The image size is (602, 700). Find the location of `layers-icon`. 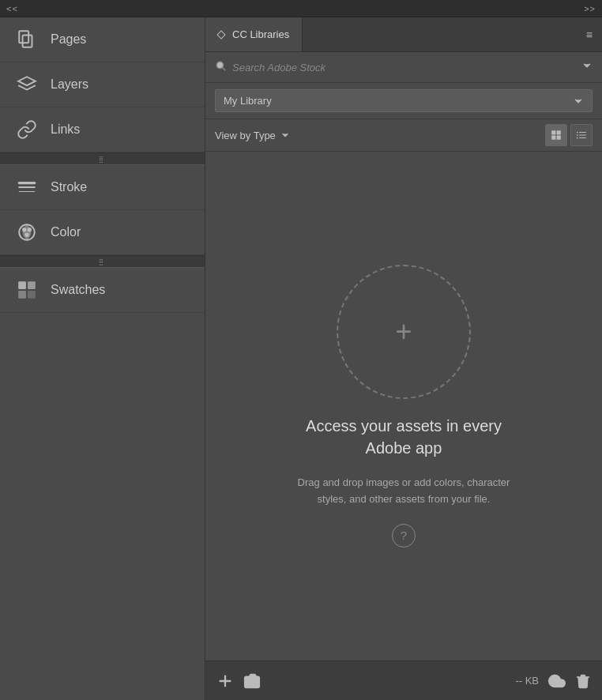

layers-icon is located at coordinates (27, 85).